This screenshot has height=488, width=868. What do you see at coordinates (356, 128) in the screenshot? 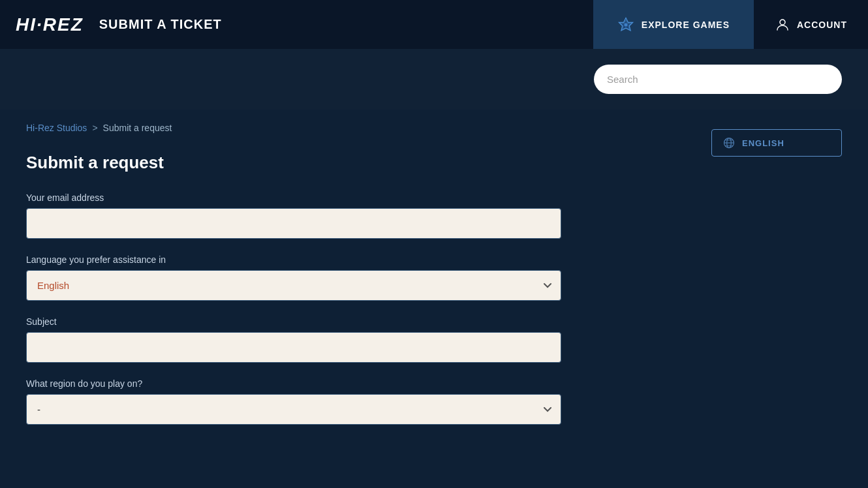
I see `breadcrumb: Hi-Rez Studios > Submit a request` at bounding box center [356, 128].